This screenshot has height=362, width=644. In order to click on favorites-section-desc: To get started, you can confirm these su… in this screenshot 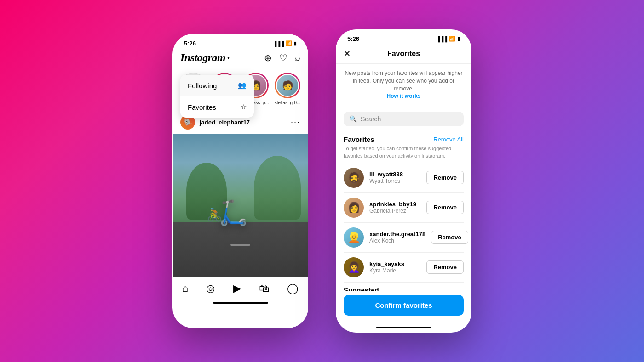, I will do `click(404, 154)`.